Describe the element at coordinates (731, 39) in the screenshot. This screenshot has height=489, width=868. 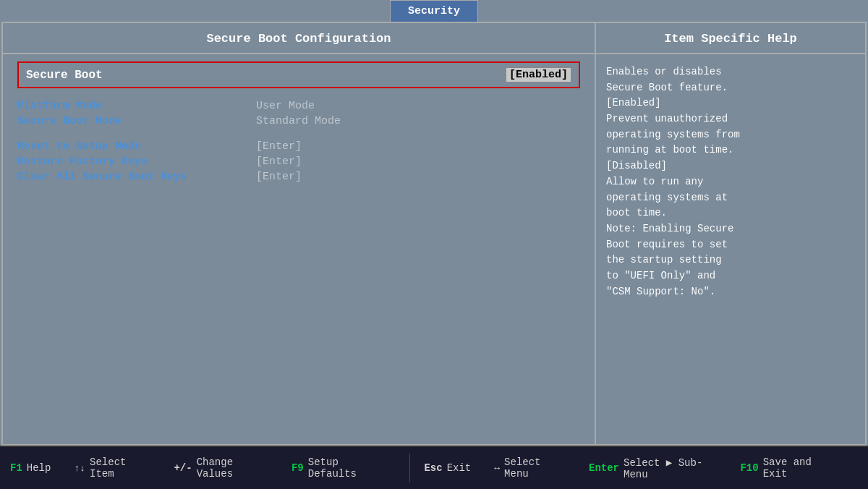
I see `right-panel-title: Item Specific Help` at that location.